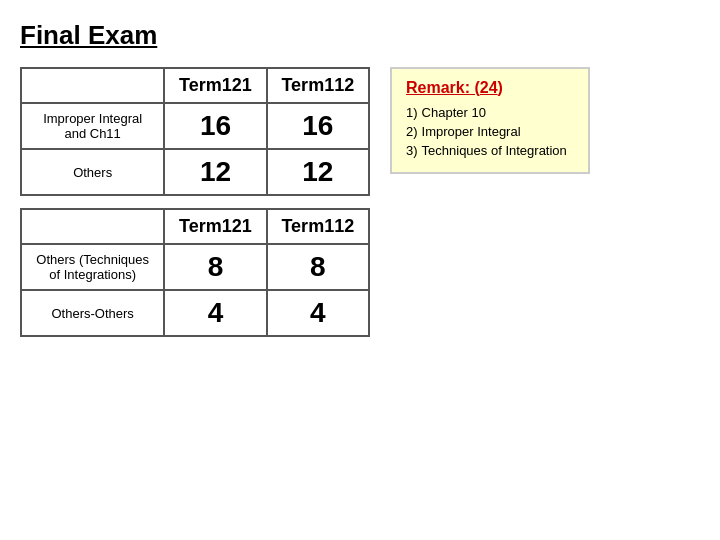 This screenshot has height=540, width=720. I want to click on remark-item-text-2: Techniques of Integration, so click(494, 150).